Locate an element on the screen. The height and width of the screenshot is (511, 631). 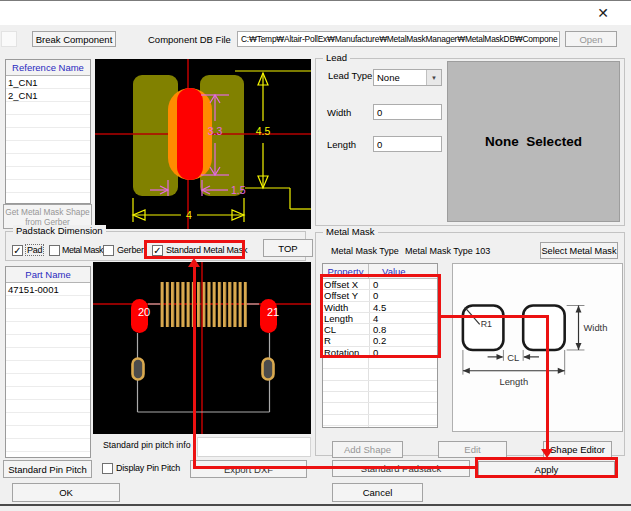
title-bar is located at coordinates (316, 12).